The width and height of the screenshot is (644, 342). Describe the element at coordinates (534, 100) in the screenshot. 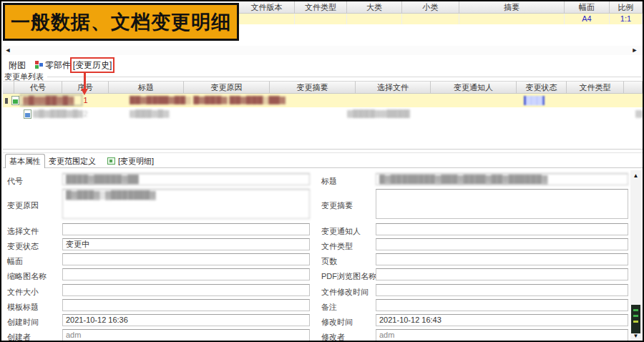

I see `cell-status: ███` at that location.